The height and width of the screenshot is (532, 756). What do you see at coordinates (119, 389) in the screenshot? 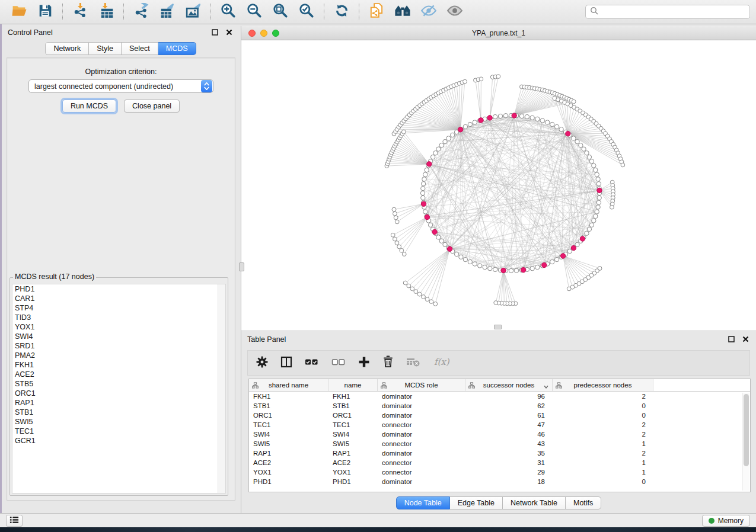
I see `mcds-result-list: PHD1CAR1STP4TID3YOX1SWI4SRD1PMA2FKH1ACE2…` at bounding box center [119, 389].